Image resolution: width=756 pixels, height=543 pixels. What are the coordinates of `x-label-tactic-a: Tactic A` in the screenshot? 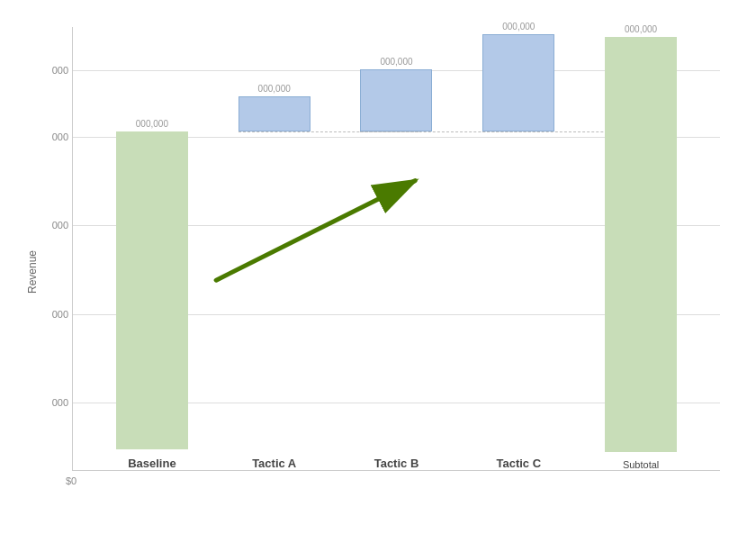 It's located at (274, 463).